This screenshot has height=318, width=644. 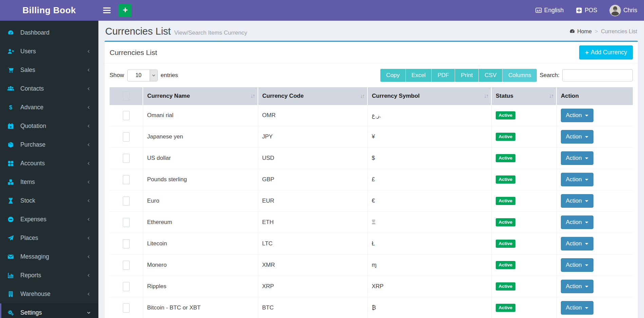 I want to click on status-badge: Active, so click(x=506, y=158).